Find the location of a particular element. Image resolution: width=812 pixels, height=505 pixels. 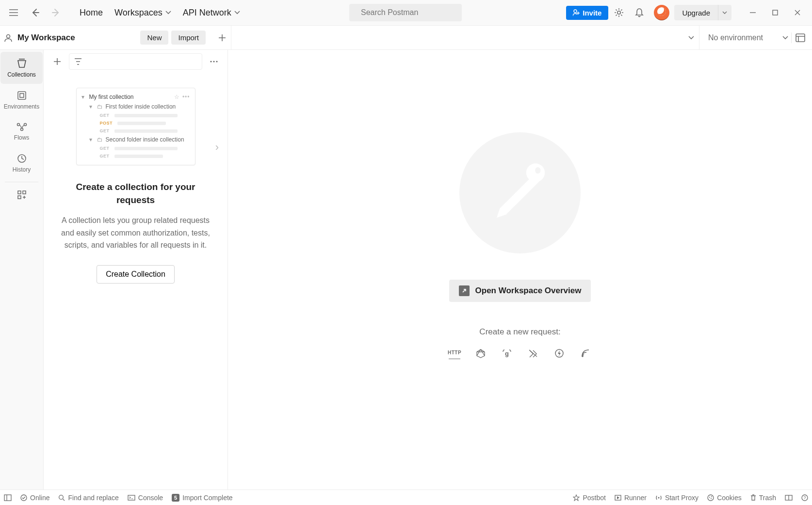

invite-label: Invite is located at coordinates (592, 13).